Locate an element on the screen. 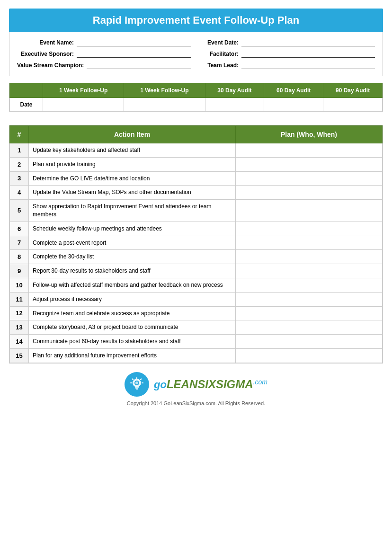  row-number: 7 is located at coordinates (19, 243).